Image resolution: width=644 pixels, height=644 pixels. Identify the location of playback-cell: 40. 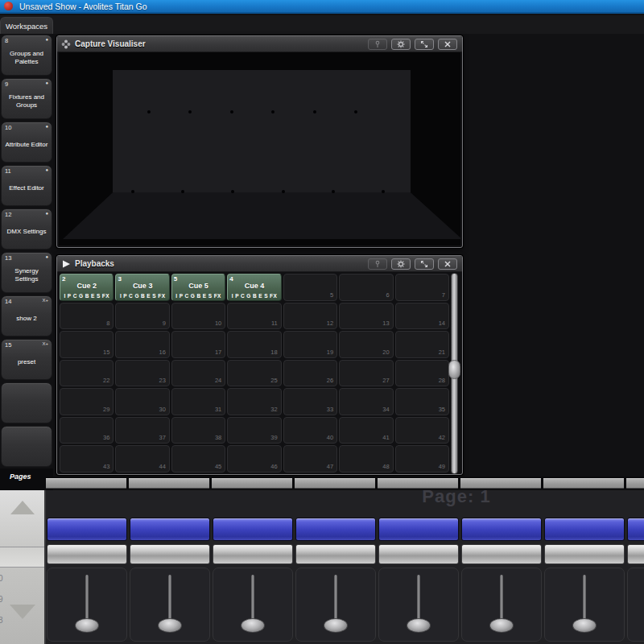
(311, 431).